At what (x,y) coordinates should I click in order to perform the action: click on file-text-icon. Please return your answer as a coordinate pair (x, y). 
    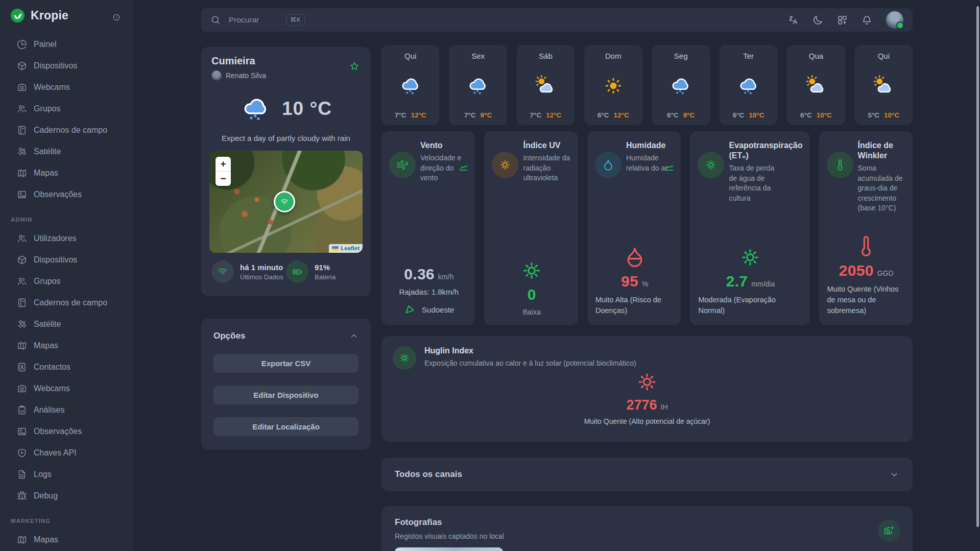
    Looking at the image, I should click on (22, 474).